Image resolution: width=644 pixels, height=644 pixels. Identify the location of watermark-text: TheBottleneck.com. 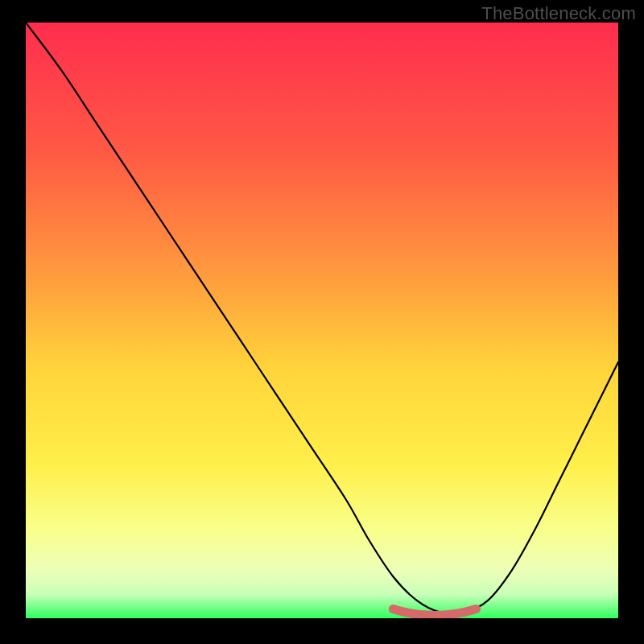
(559, 14).